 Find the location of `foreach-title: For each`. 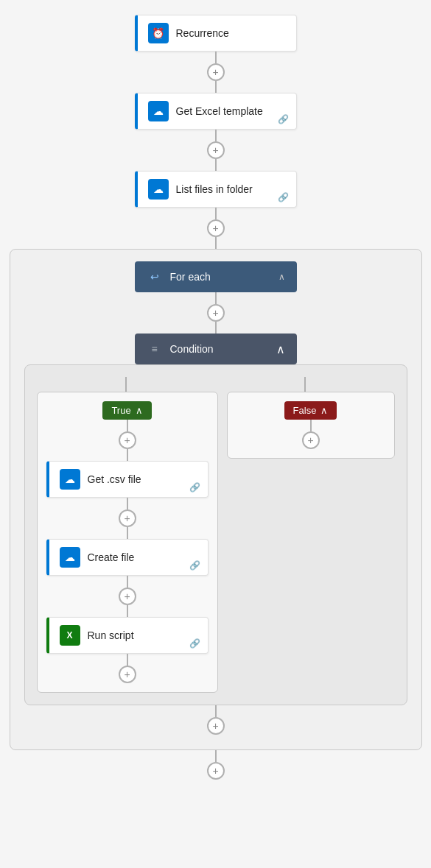

foreach-title: For each is located at coordinates (190, 277).